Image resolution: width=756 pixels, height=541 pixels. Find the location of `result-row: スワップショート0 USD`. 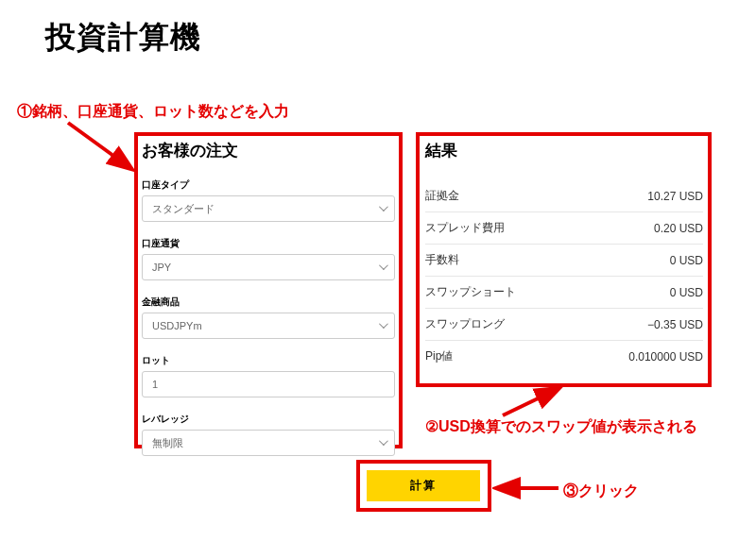

result-row: スワップショート0 USD is located at coordinates (564, 293).